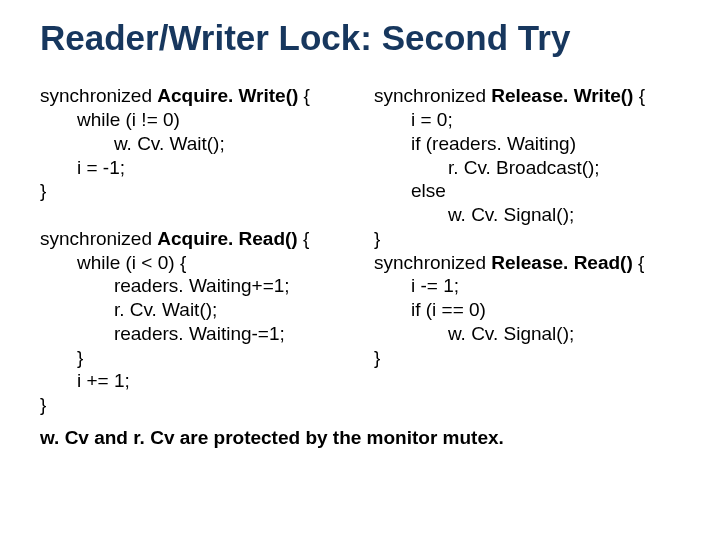 The height and width of the screenshot is (540, 720). What do you see at coordinates (365, 438) in the screenshot?
I see `footer-note: w. Cv and r. Cv are protected by the mon…` at bounding box center [365, 438].